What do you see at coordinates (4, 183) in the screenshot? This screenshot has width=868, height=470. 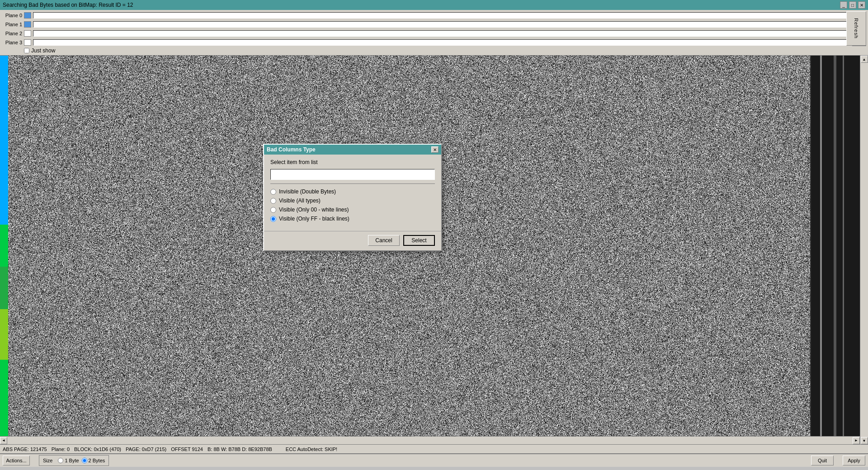 I see `strip-blue2` at bounding box center [4, 183].